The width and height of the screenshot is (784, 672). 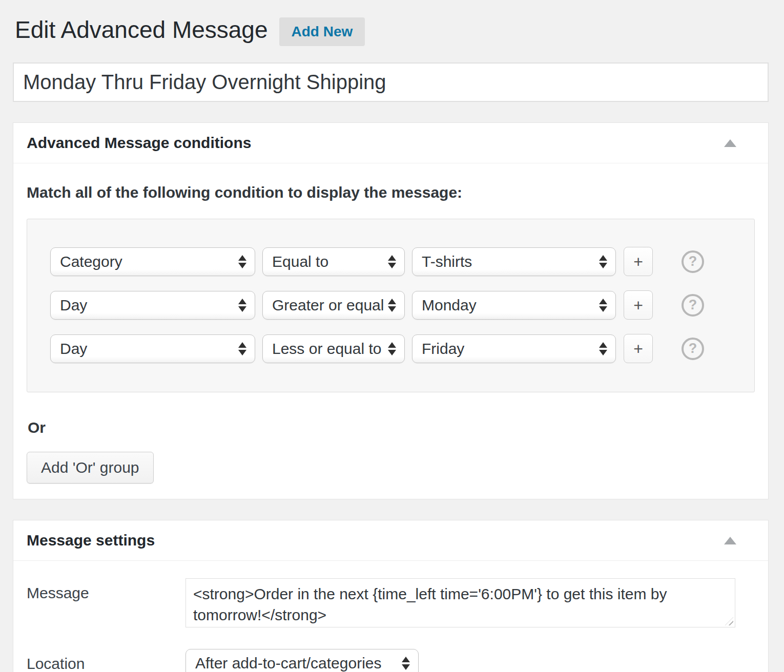 I want to click on condition-operator-select: Less or equal to, so click(x=334, y=349).